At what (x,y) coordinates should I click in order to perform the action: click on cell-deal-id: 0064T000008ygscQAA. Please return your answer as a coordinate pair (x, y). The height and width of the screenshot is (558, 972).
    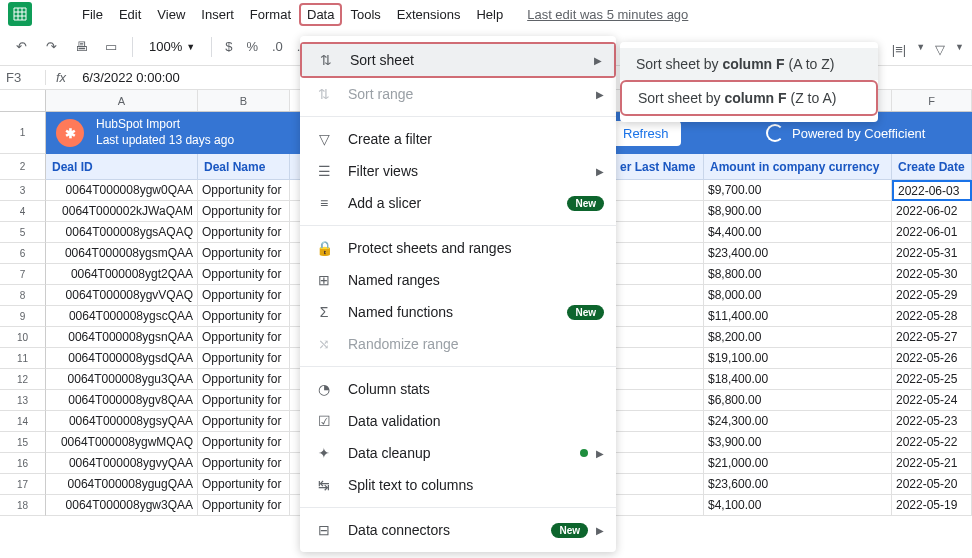
    Looking at the image, I should click on (122, 316).